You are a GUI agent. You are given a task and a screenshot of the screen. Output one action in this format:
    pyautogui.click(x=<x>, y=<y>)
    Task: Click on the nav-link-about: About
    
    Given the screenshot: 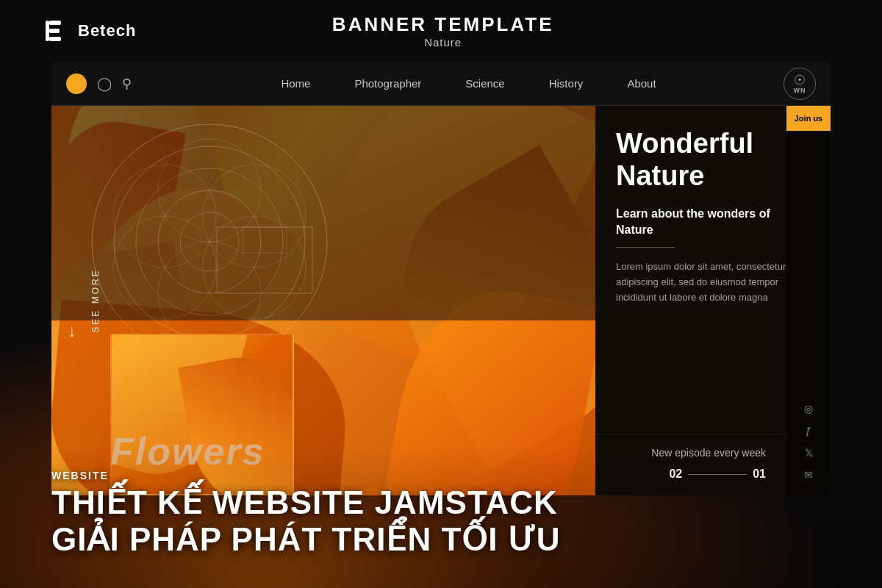 What is the action you would take?
    pyautogui.click(x=641, y=84)
    